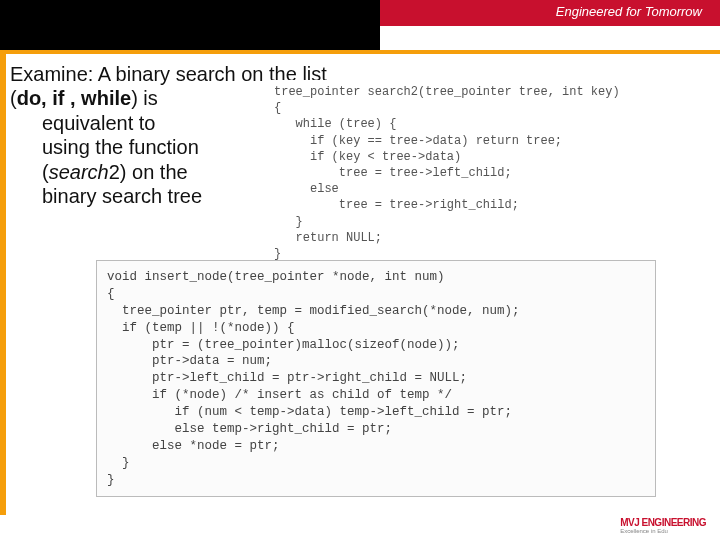  What do you see at coordinates (663, 531) in the screenshot?
I see `footer-sub: Excellence in Edu` at bounding box center [663, 531].